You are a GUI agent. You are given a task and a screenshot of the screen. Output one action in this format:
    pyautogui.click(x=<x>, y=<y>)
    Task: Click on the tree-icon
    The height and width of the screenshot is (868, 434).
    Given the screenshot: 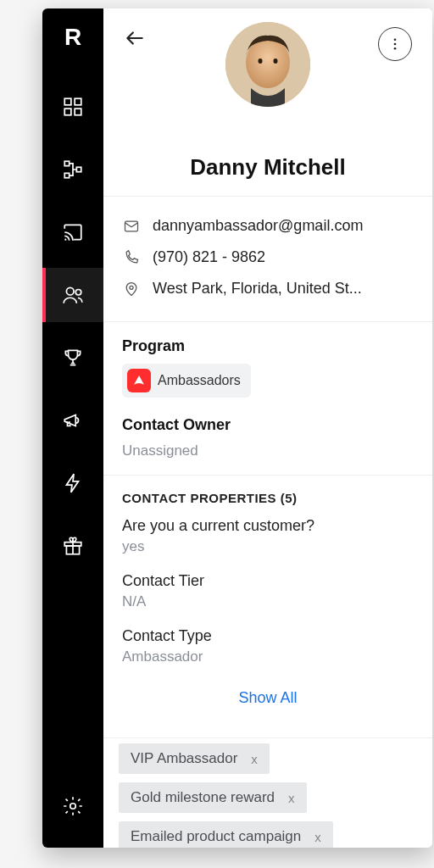 What is the action you would take?
    pyautogui.click(x=73, y=170)
    